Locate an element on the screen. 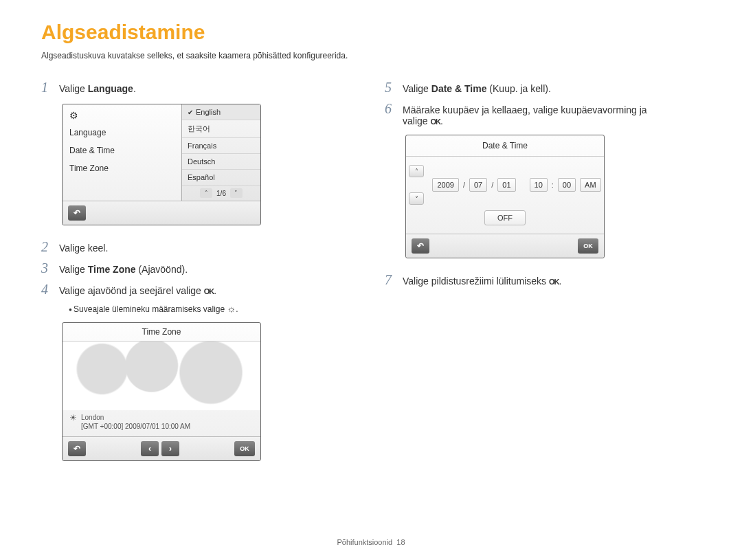 The width and height of the screenshot is (742, 560). step-bold: Language is located at coordinates (111, 89).